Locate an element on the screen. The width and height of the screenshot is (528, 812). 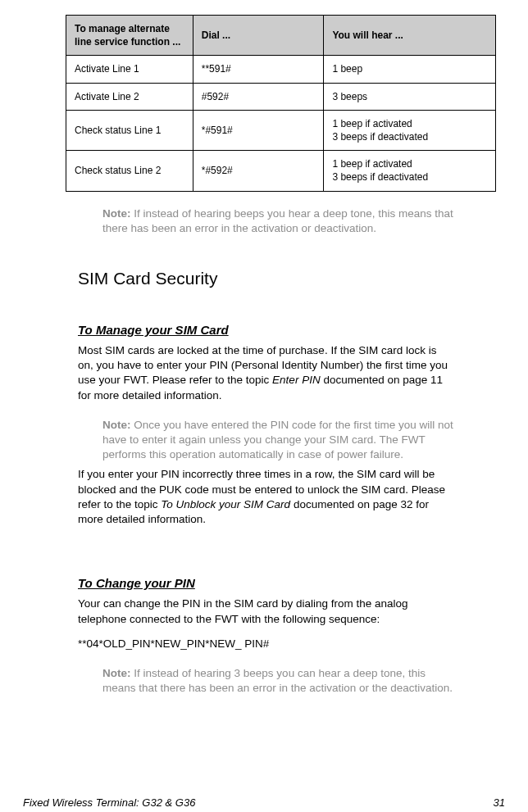
cell-function: Activate Line 1 is located at coordinates (130, 69).